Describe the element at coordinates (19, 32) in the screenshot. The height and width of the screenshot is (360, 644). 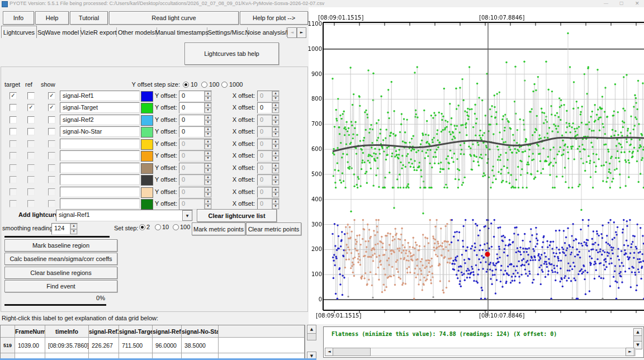
I see `tab-lightcurves: Lightcurves` at that location.